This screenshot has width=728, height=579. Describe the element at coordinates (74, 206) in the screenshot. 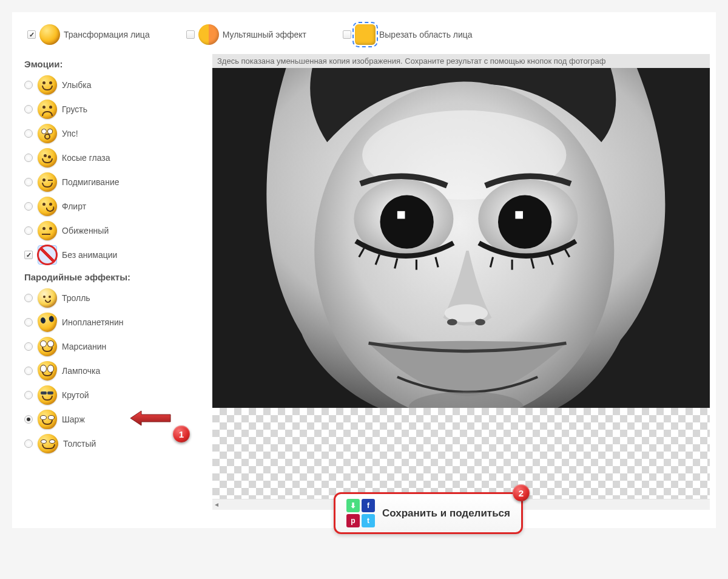

I see `flirt-label: Флирт` at that location.